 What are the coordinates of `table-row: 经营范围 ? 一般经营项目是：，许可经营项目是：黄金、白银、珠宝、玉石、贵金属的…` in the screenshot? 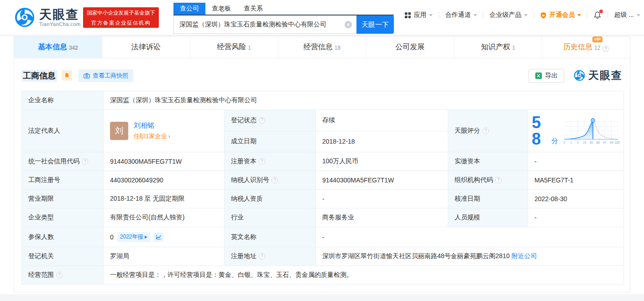 It's located at (323, 275).